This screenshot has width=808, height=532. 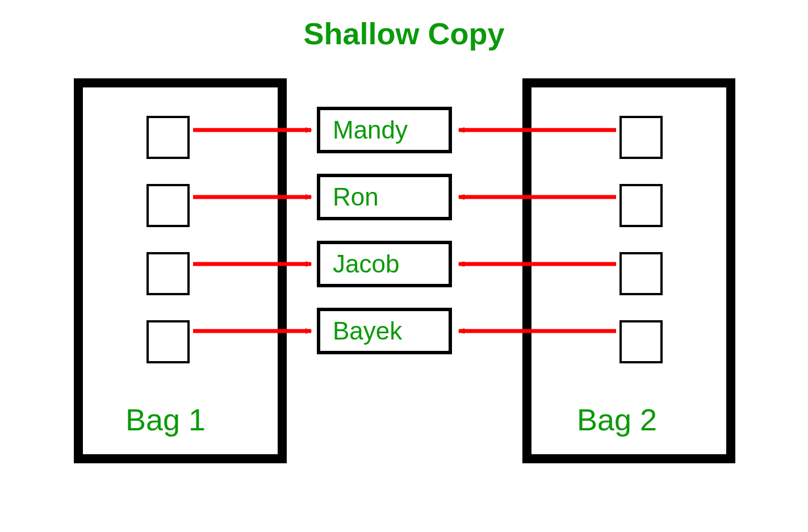 What do you see at coordinates (384, 331) in the screenshot?
I see `shared-value-box: Bayek` at bounding box center [384, 331].